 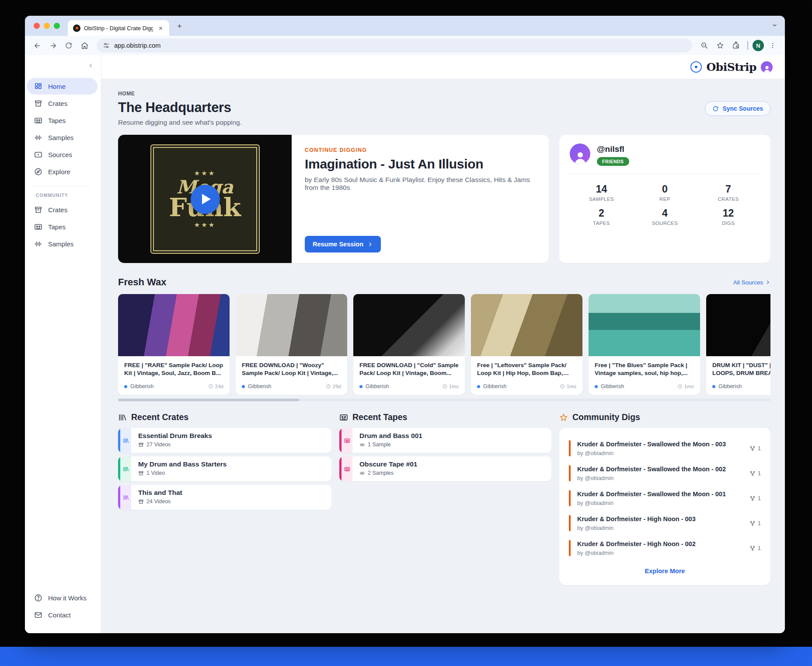 What do you see at coordinates (405, 26) in the screenshot?
I see `browser-tabstrip: ObiStrip - Digital Crate Digge` at bounding box center [405, 26].